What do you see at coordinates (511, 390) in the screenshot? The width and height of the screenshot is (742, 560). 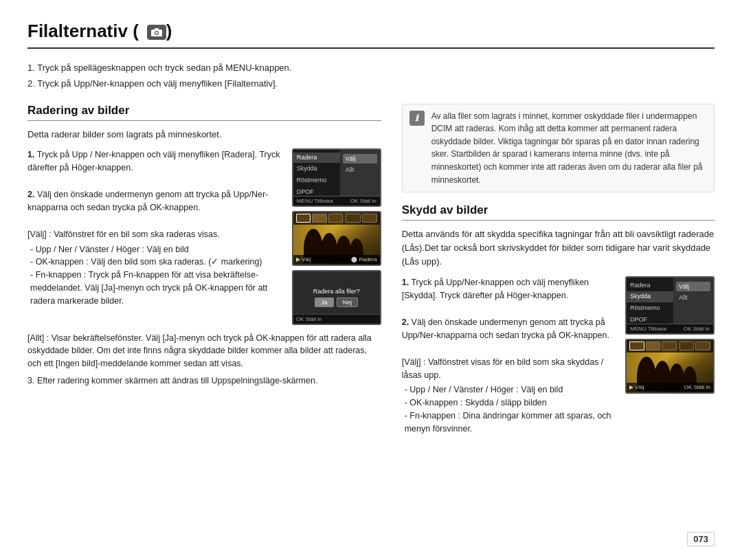 I see `sub-item-right-0: Upp / Ner / Vänster / Höger : Välj en bi…` at bounding box center [511, 390].